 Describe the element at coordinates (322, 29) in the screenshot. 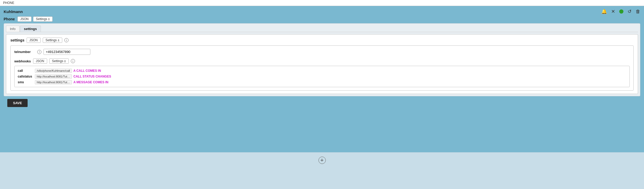

I see `inner-tabs: Info settings` at that location.